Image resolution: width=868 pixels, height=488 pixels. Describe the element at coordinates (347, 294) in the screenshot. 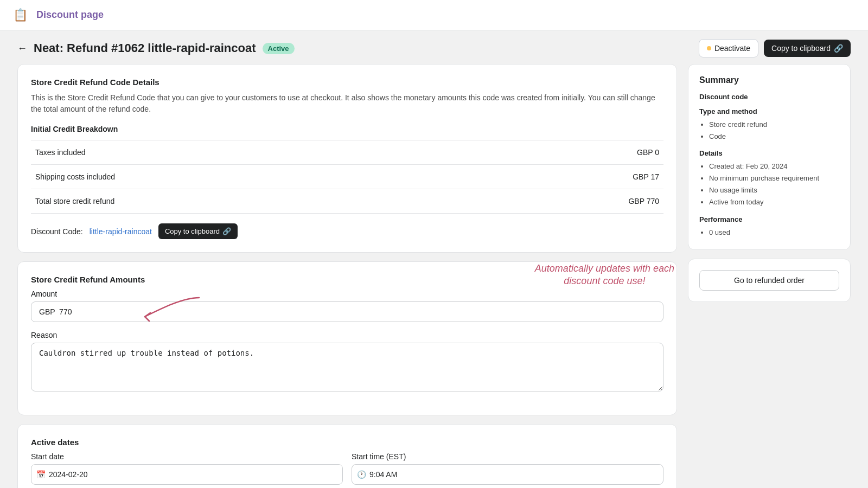

I see `amount-label: Amount` at that location.